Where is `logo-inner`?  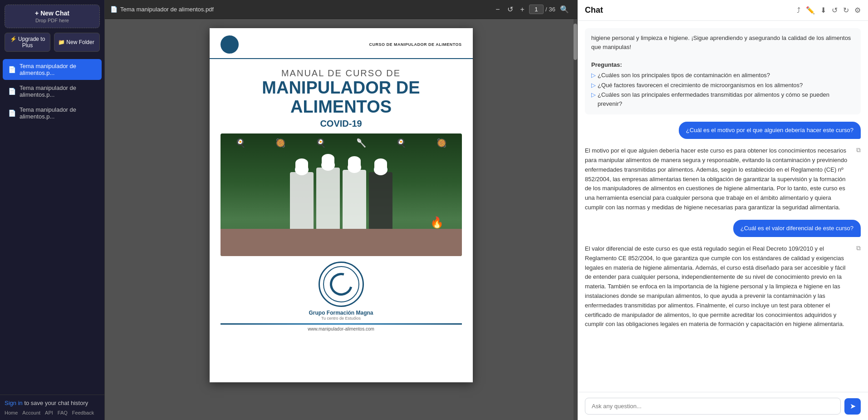
logo-inner is located at coordinates (341, 284).